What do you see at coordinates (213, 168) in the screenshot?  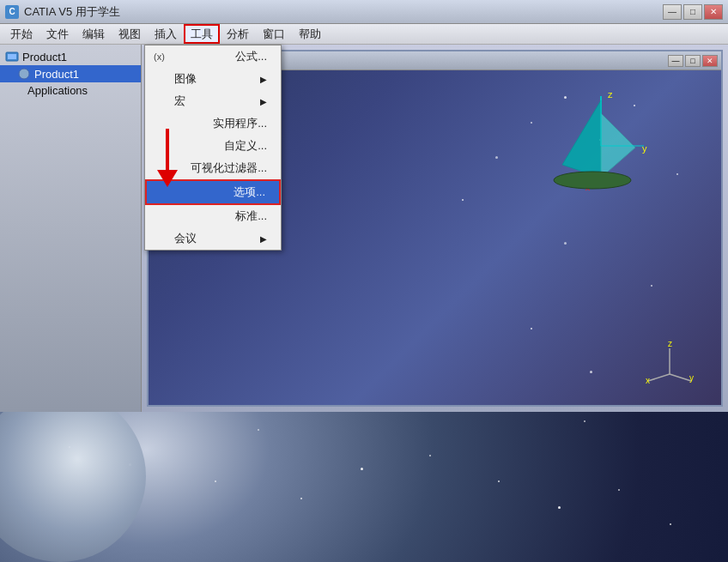 I see `menu-vizfilter-item: 可视化过滤器...` at bounding box center [213, 168].